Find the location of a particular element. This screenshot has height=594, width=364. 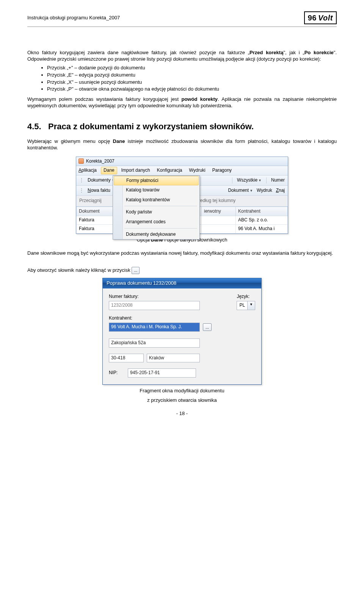

menubar: Aplikacja Dane Import danych Konfiguracj… is located at coordinates (182, 171).